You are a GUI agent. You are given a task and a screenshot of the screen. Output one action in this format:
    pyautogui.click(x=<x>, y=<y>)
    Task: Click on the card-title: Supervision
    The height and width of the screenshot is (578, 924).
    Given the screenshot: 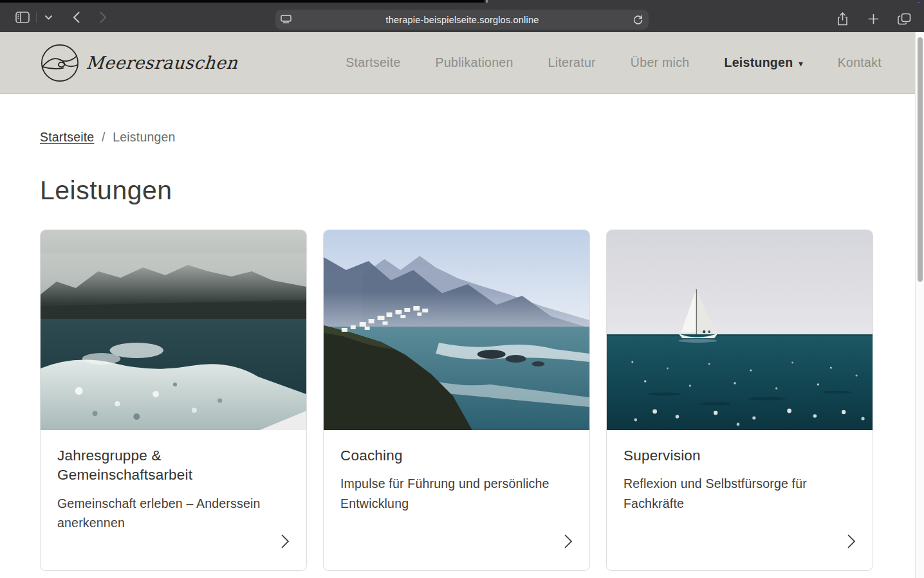 What is the action you would take?
    pyautogui.click(x=740, y=456)
    